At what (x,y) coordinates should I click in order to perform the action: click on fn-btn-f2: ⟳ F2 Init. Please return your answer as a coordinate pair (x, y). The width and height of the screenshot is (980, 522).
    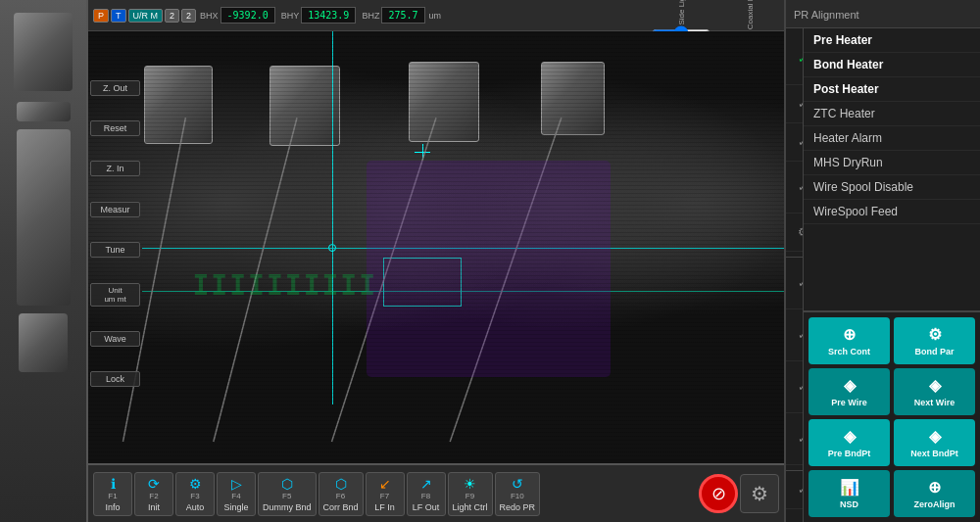
    Looking at the image, I should click on (154, 494).